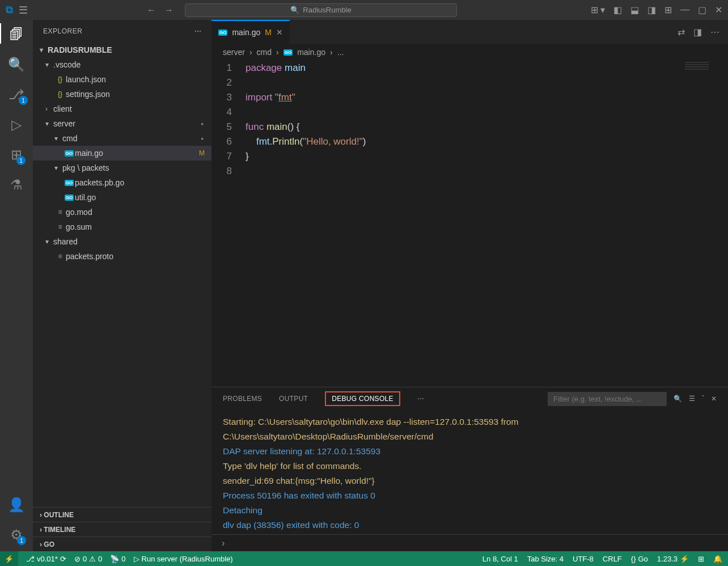 The image size is (728, 566). Describe the element at coordinates (500, 559) in the screenshot. I see `cursor-position: Ln 8, Col 1` at that location.